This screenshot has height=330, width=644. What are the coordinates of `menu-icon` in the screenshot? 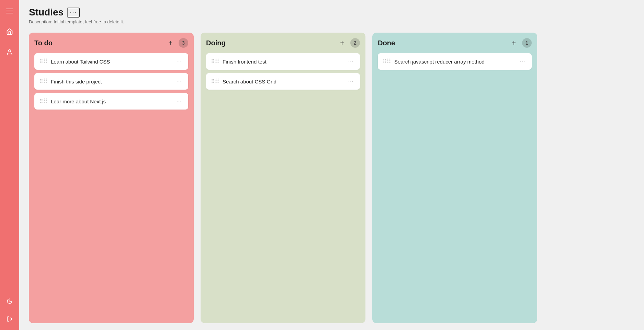 It's located at (10, 11).